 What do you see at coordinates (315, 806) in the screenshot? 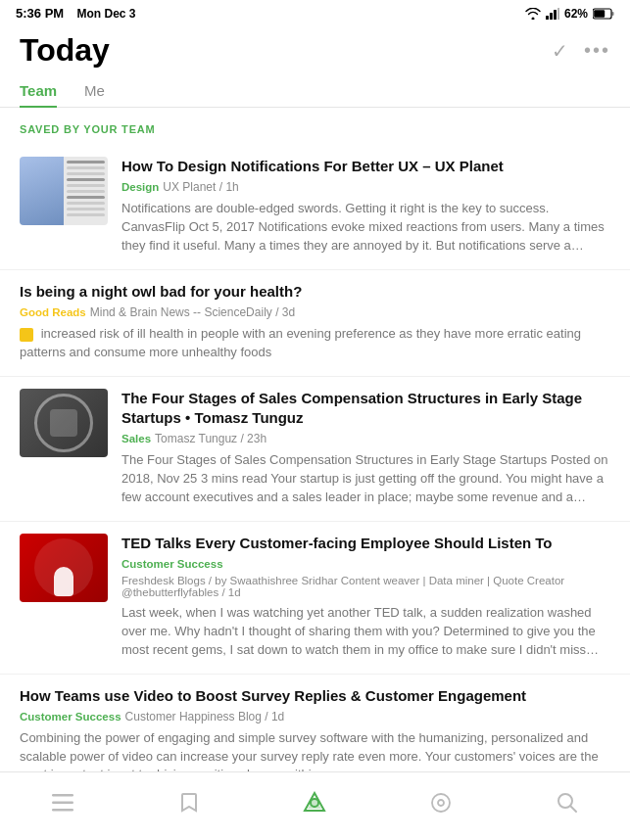
I see `bottom-nav` at bounding box center [315, 806].